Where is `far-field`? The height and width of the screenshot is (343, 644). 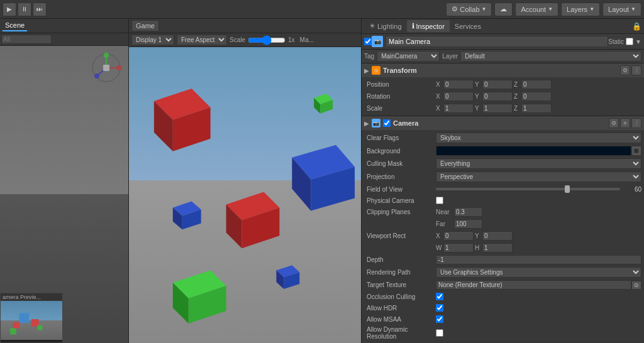
far-field is located at coordinates (468, 224).